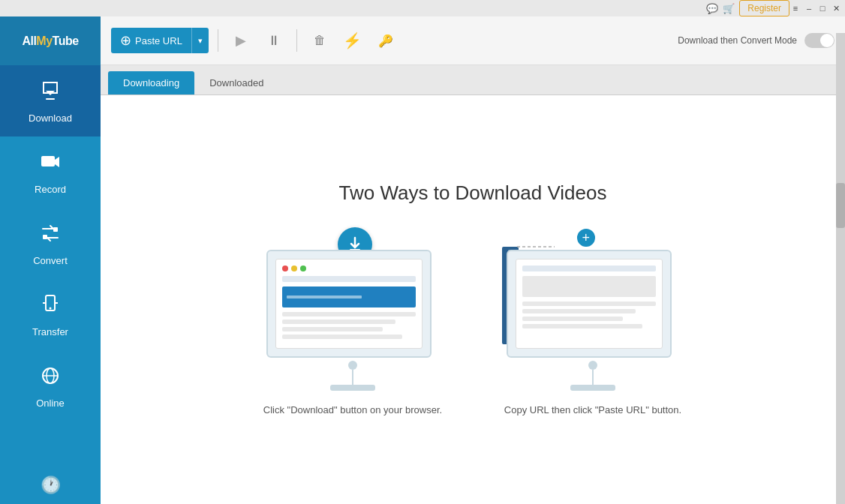  I want to click on transfer-icon, so click(50, 308).